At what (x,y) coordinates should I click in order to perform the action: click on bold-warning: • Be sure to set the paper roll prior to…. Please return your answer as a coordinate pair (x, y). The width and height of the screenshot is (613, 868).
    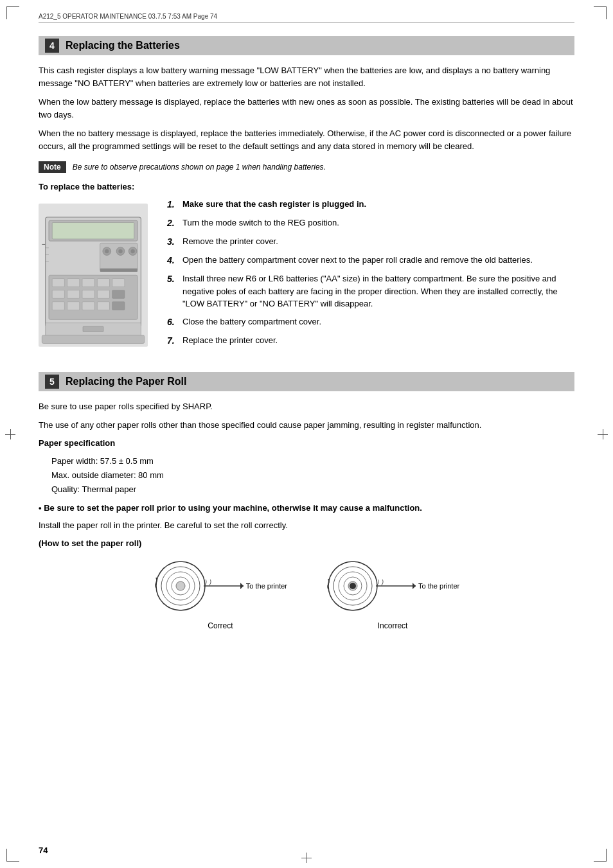
    Looking at the image, I should click on (306, 508).